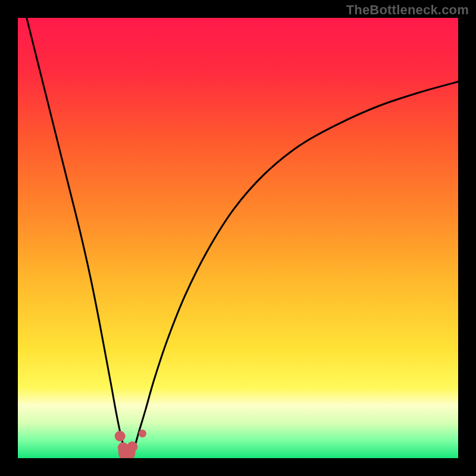 Image resolution: width=476 pixels, height=476 pixels. What do you see at coordinates (408, 10) in the screenshot?
I see `watermark-text: TheBottleneck.com` at bounding box center [408, 10].